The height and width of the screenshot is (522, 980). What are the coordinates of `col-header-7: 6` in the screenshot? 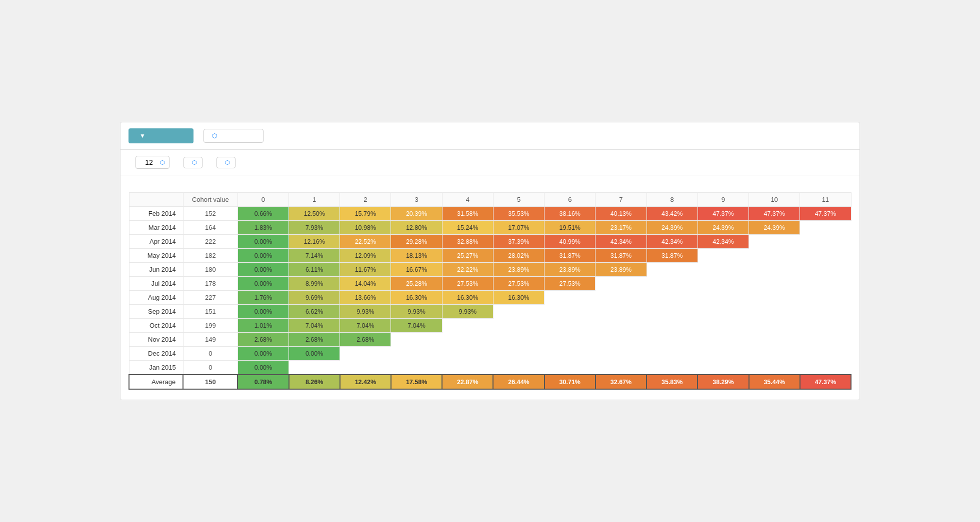 It's located at (570, 200).